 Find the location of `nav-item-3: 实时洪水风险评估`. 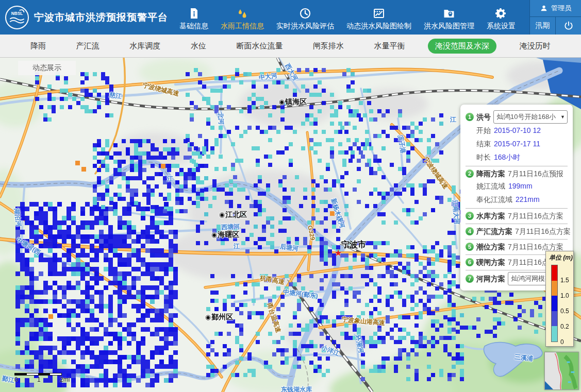

nav-item-3: 实时洪水风险评估 is located at coordinates (305, 18).